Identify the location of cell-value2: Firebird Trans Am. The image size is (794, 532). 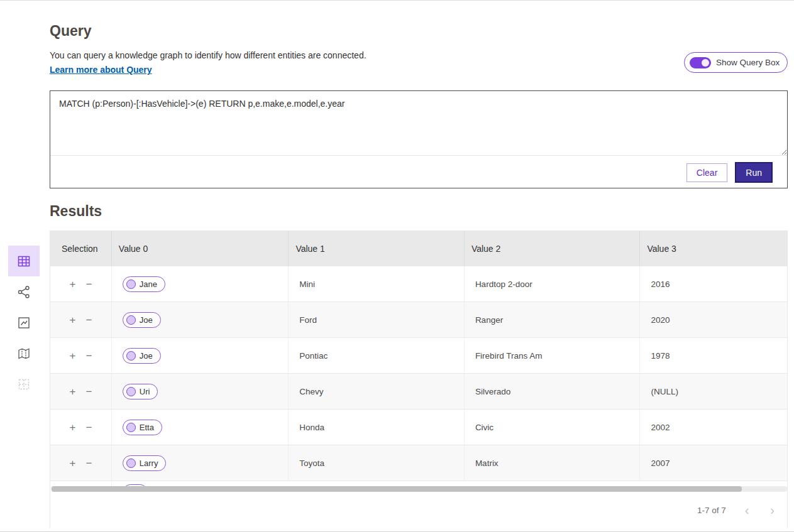
(553, 356).